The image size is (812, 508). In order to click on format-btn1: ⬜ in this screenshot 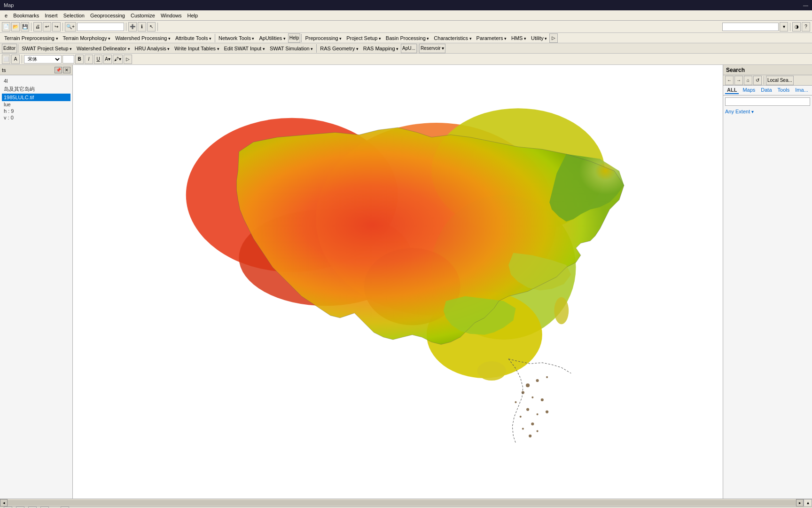, I will do `click(6, 59)`.